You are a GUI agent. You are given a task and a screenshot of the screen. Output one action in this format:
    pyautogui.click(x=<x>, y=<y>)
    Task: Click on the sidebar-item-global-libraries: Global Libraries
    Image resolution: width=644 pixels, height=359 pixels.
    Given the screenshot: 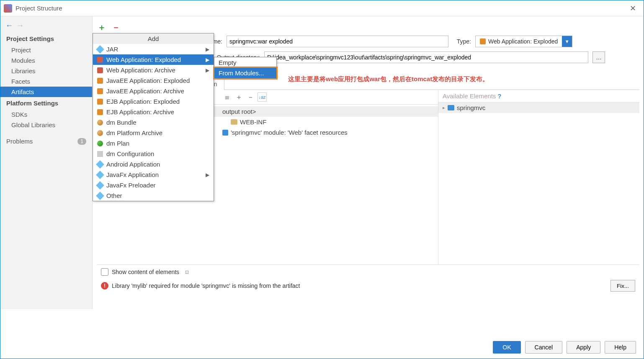 What is the action you would take?
    pyautogui.click(x=46, y=125)
    